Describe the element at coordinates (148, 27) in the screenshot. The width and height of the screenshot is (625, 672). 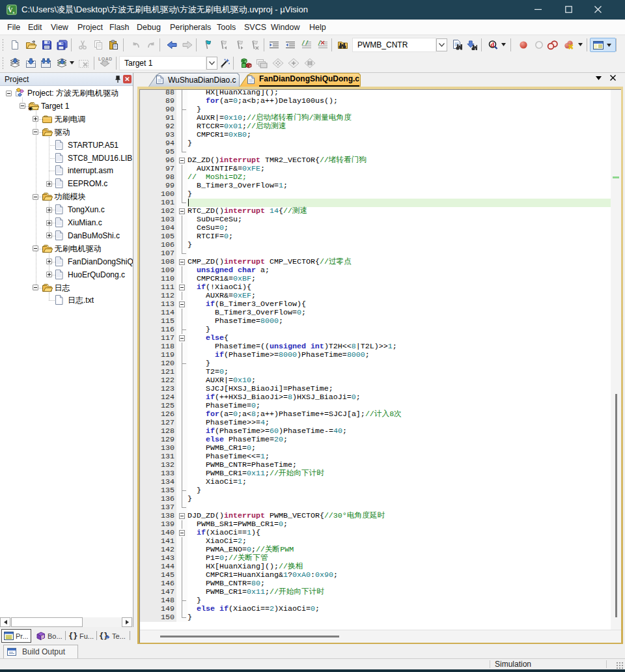
I see `menu-debug: Debug` at that location.